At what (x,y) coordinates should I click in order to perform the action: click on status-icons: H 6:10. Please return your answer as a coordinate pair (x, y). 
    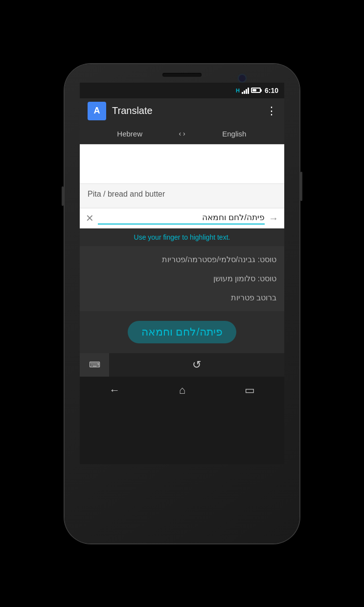
    Looking at the image, I should click on (257, 90).